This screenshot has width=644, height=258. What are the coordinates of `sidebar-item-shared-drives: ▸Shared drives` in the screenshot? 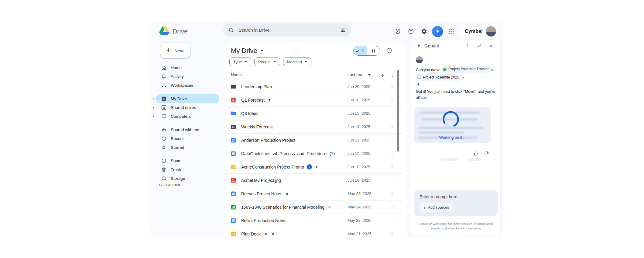 It's located at (187, 108).